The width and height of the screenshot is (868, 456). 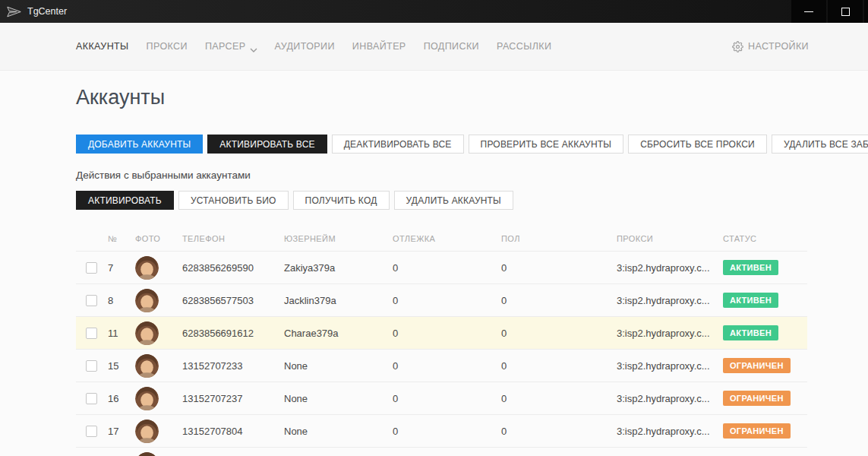 What do you see at coordinates (233, 398) in the screenshot?
I see `phone-cell: 13152707237` at bounding box center [233, 398].